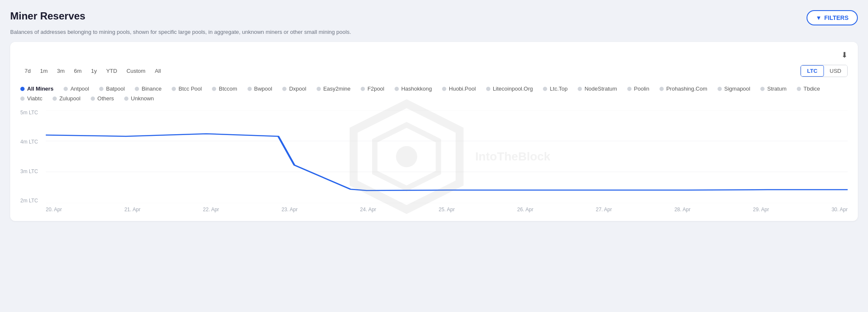  What do you see at coordinates (737, 89) in the screenshot?
I see `legend-label: Sigmapool` at bounding box center [737, 89].